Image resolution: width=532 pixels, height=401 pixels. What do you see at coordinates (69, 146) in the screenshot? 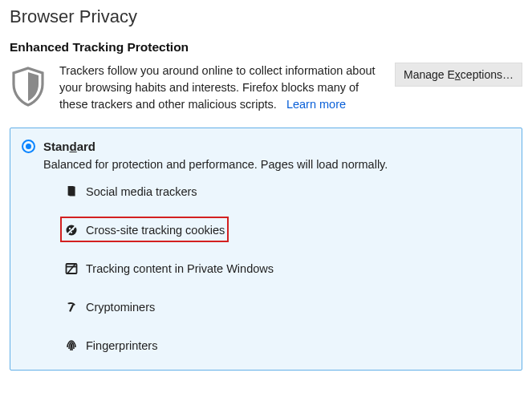
I see `standard-radio-label: Standard` at bounding box center [69, 146].